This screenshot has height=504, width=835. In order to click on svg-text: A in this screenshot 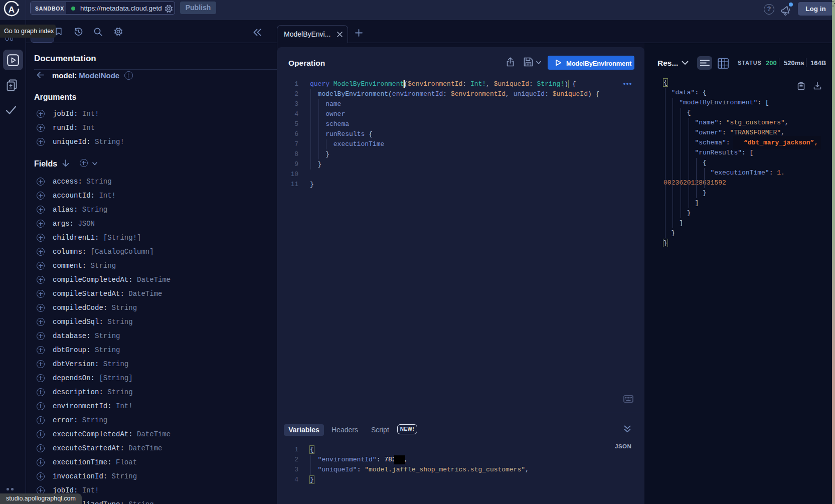, I will do `click(12, 10)`.